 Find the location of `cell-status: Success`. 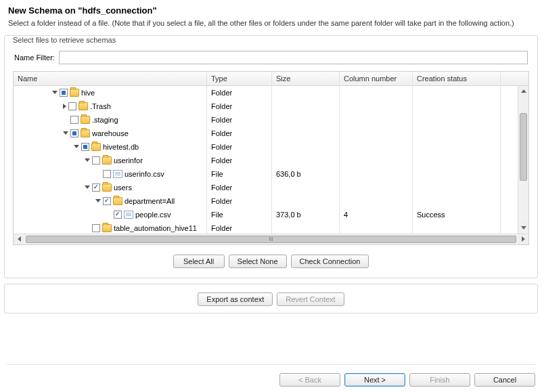

cell-status: Success is located at coordinates (457, 215).